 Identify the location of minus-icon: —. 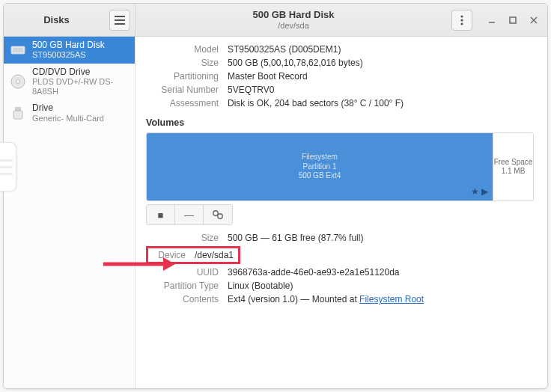
(189, 215).